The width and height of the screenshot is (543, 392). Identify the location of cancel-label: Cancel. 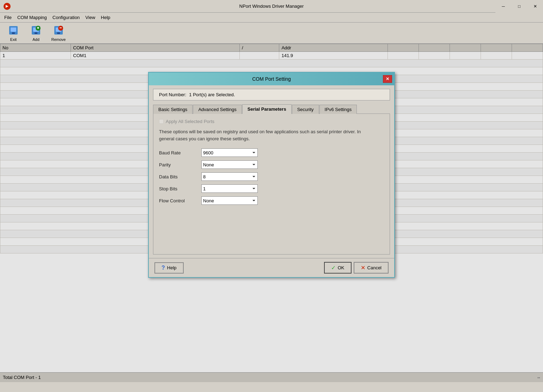
(374, 268).